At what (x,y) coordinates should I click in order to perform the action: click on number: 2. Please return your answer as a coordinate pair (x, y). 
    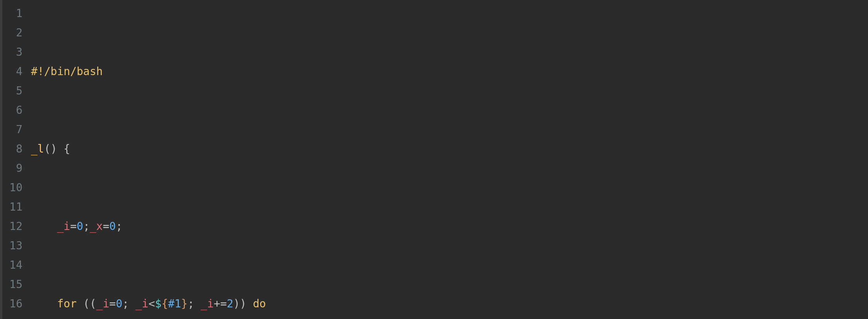
    Looking at the image, I should click on (230, 304).